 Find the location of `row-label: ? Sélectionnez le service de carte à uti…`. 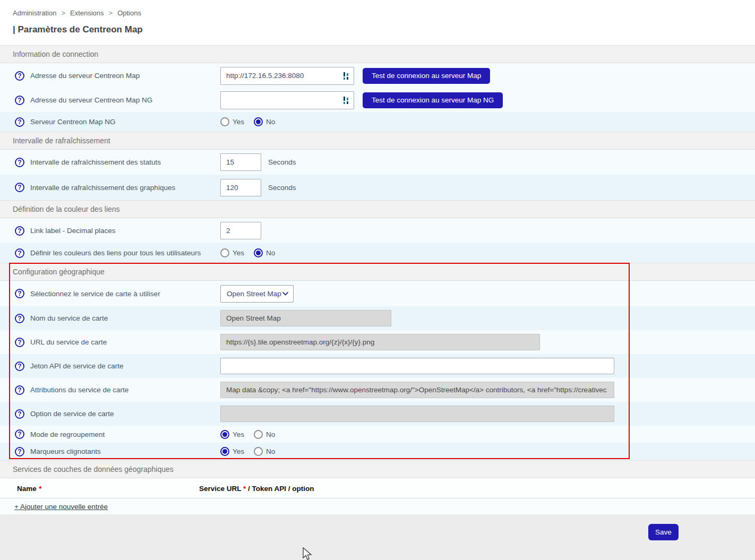

row-label: ? Sélectionnez le service de carte à uti… is located at coordinates (110, 294).